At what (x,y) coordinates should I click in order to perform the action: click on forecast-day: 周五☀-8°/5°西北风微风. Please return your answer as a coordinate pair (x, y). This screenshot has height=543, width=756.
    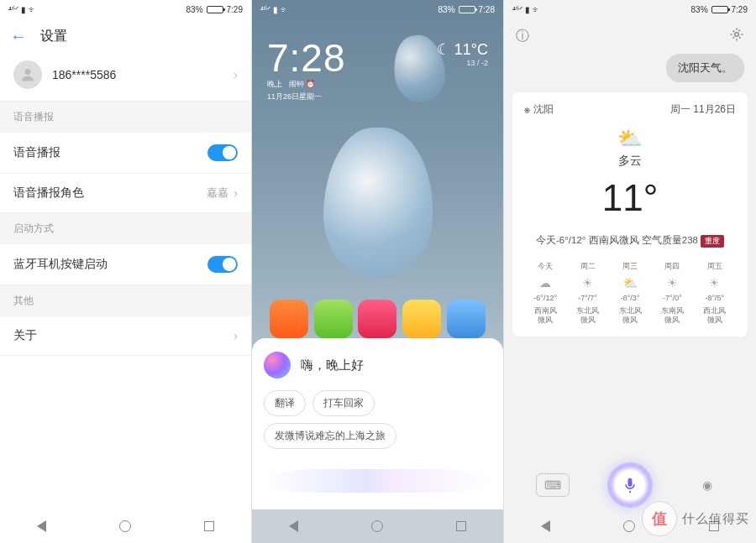
    Looking at the image, I should click on (715, 293).